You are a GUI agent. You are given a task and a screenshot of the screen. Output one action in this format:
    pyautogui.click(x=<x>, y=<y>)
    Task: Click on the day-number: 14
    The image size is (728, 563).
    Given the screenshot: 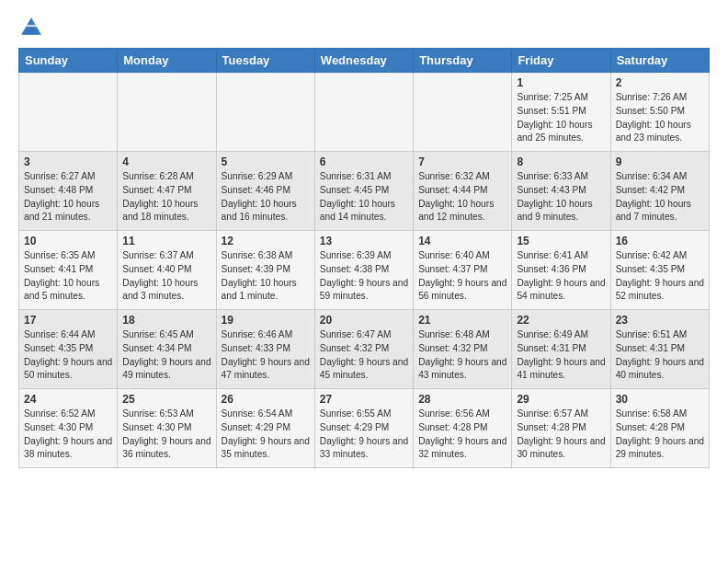 What is the action you would take?
    pyautogui.click(x=462, y=241)
    